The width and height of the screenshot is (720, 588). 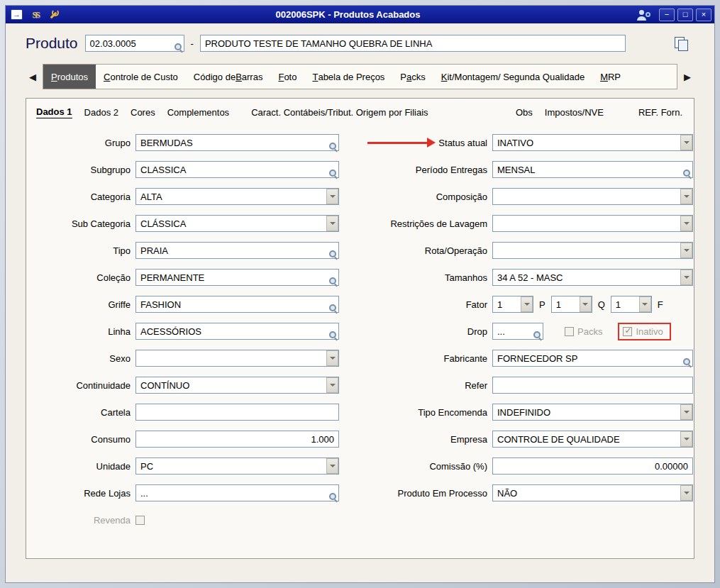 I want to click on drop-field, so click(x=518, y=331).